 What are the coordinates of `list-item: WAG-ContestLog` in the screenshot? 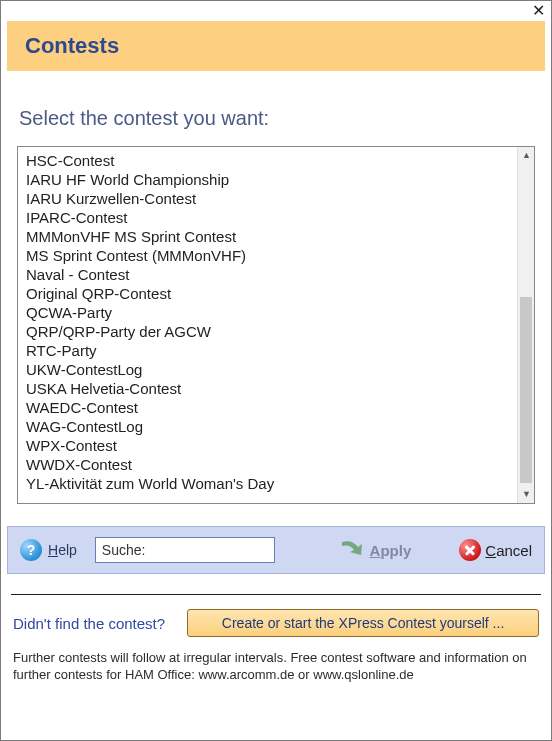 It's located at (268, 426).